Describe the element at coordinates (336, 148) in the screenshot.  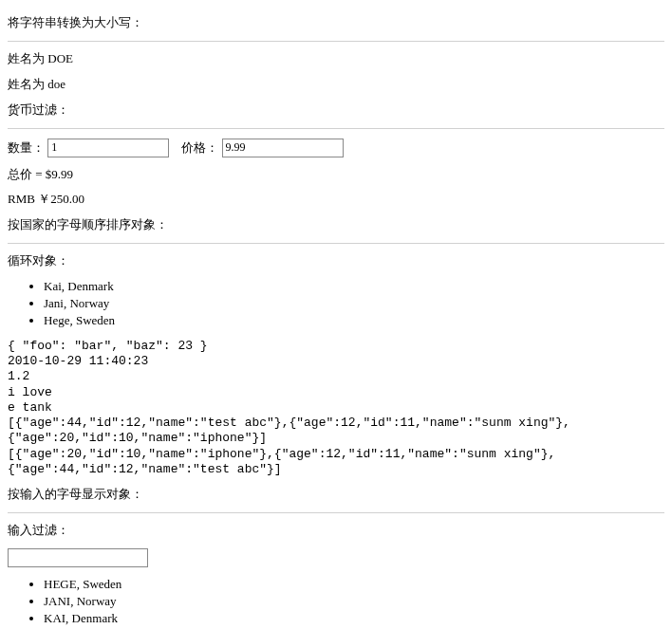
I see `qty-price-row: 数量： 价格：` at that location.